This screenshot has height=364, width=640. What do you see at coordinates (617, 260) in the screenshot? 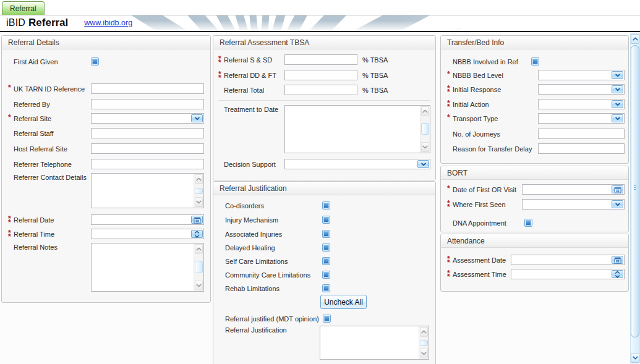
I see `assessment-date-calendar-button` at bounding box center [617, 260].